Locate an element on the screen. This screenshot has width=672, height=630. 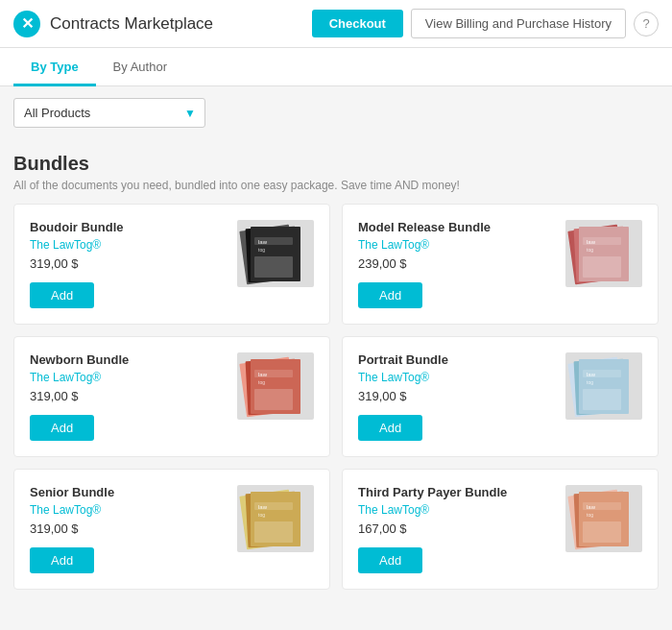
product-info: Model Release Bundle The LawTog® 239,00 … is located at coordinates (462, 264).